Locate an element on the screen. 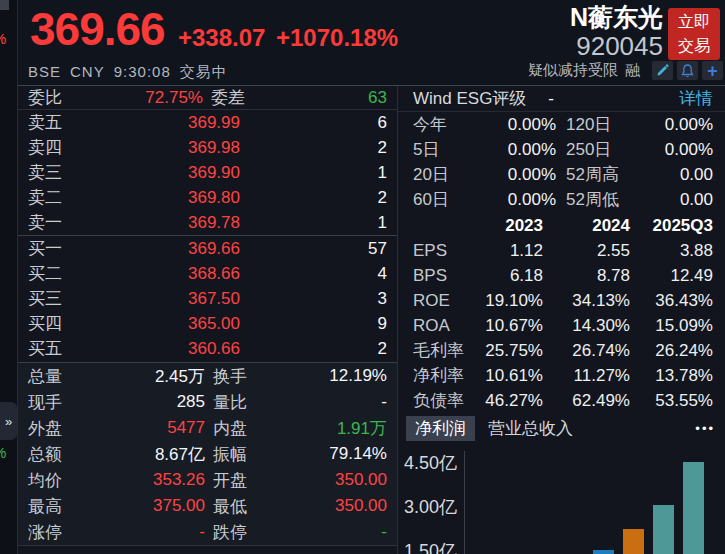  return-label: 52周高 is located at coordinates (597, 174).